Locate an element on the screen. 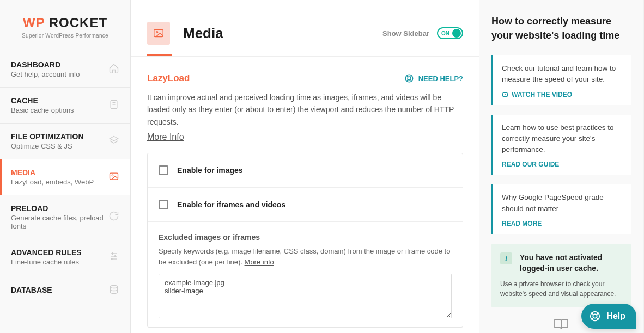 This screenshot has width=644, height=333. nav-title: FILE OPTIMIZATION is located at coordinates (47, 137).